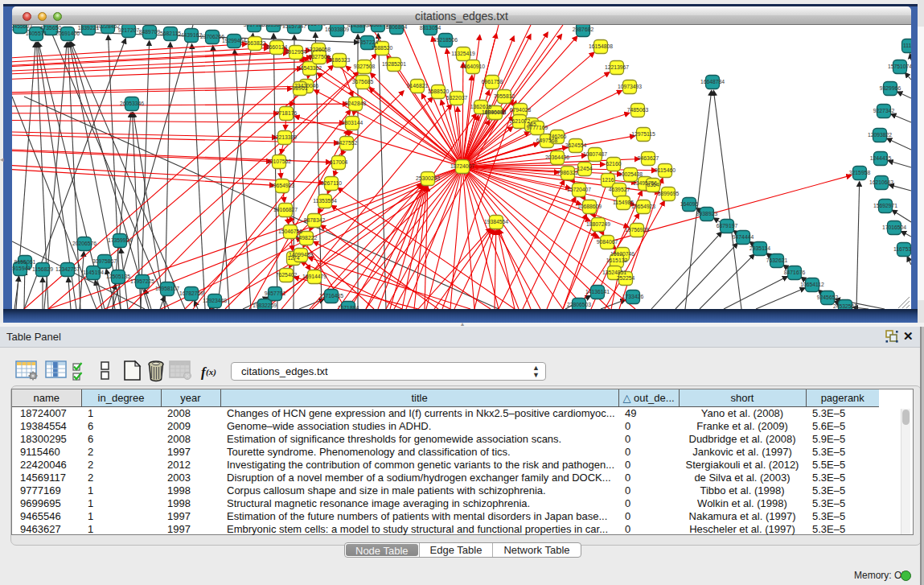 The height and width of the screenshot is (585, 924). I want to click on svg-text: 1216, so click(608, 180).